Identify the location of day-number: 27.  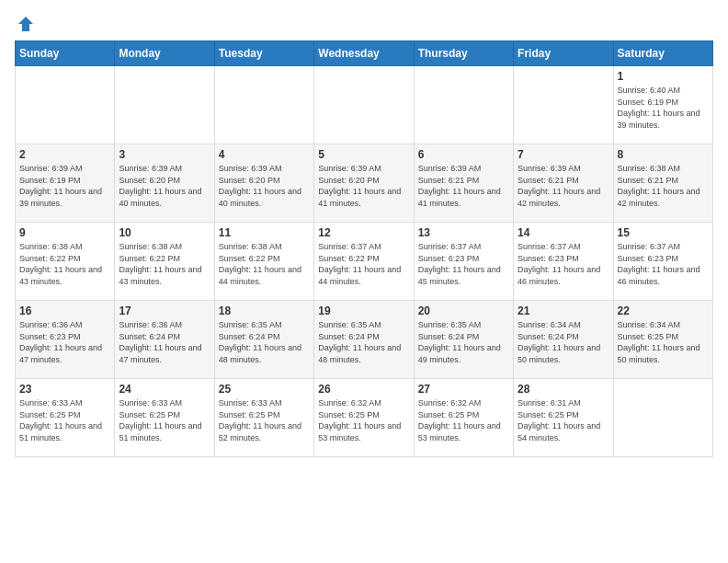
(463, 389).